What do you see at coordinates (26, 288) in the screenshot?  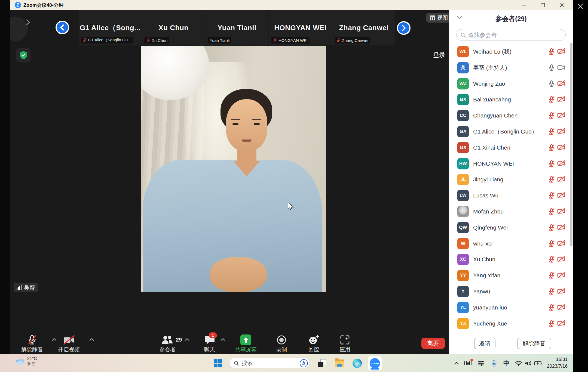 I see `active-speaker-label: 吴帮` at bounding box center [26, 288].